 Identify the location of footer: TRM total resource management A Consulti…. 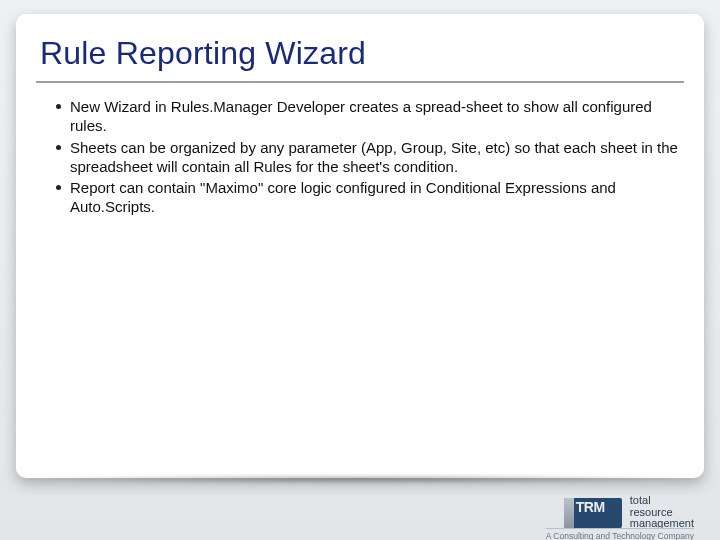
(360, 505).